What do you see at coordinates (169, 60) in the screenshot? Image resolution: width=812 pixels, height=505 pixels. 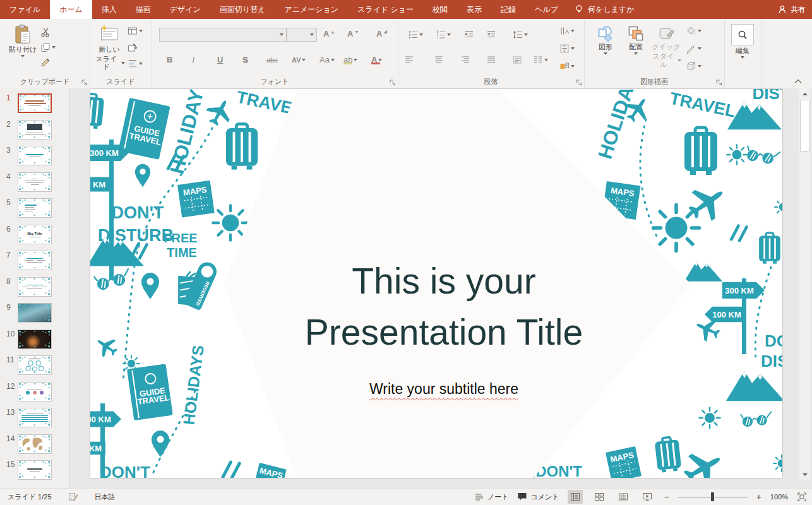 I see `bold-button: B` at bounding box center [169, 60].